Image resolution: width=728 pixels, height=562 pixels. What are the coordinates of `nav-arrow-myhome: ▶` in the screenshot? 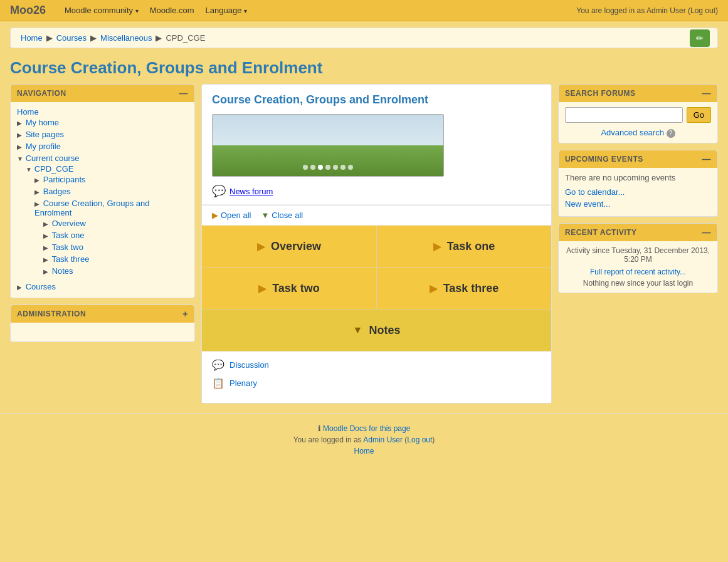 It's located at (20, 123).